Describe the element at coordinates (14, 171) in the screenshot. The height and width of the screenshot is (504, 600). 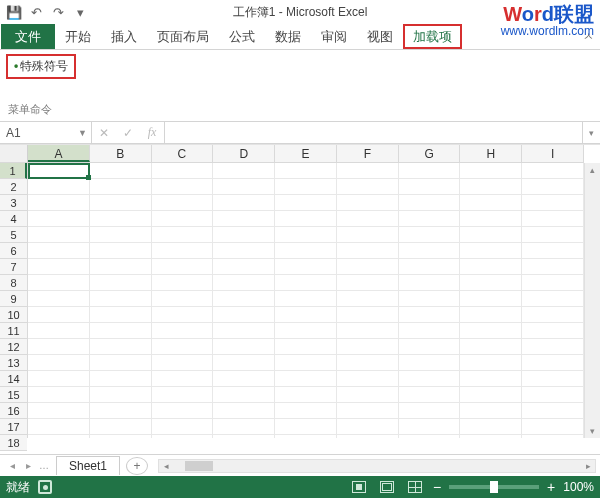
I see `row-header: 1` at that location.